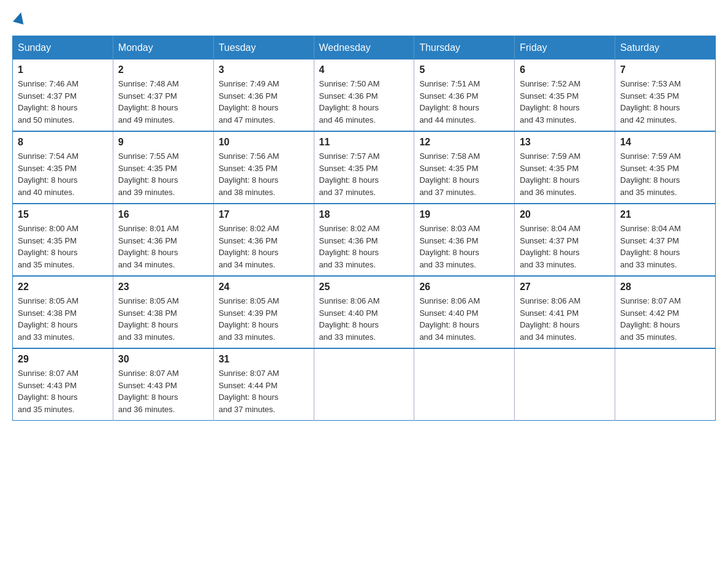 The height and width of the screenshot is (563, 728). What do you see at coordinates (163, 174) in the screenshot?
I see `day-info: Sunrise: 7:55 AMSunset: 4:35 PMDaylight:…` at bounding box center [163, 174].